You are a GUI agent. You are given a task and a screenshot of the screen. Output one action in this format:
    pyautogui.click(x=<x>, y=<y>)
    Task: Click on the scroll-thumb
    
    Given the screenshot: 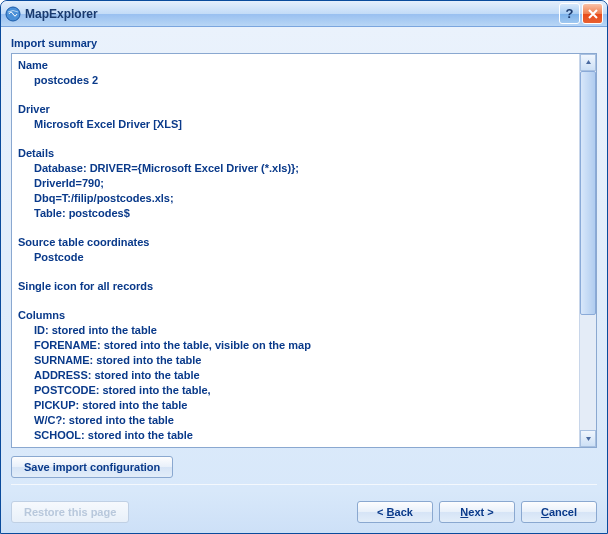 What is the action you would take?
    pyautogui.click(x=588, y=193)
    